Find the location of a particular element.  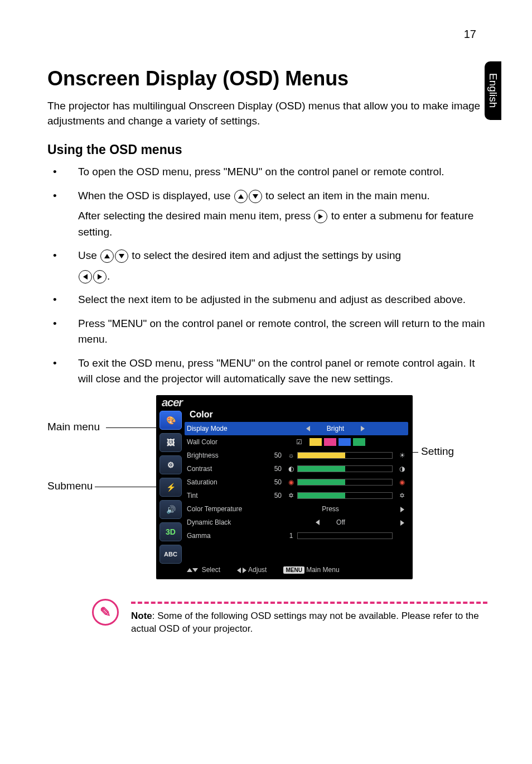

footer-main-menu: MENU Main Menu is located at coordinates (311, 570).